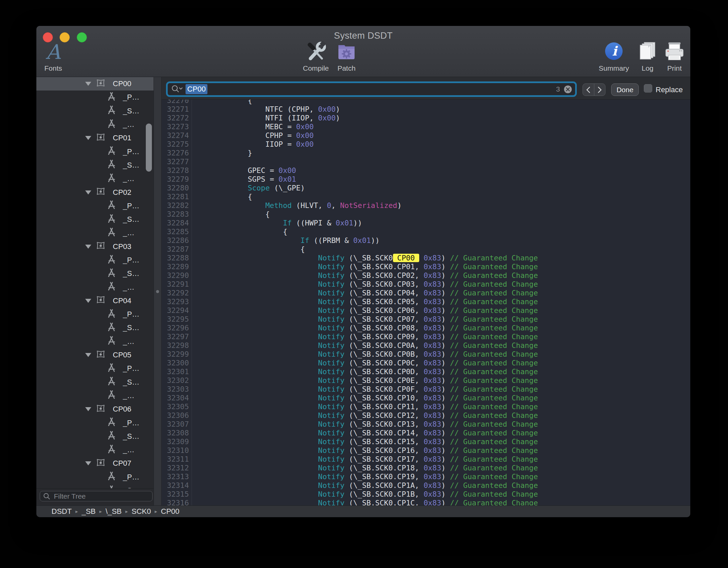  What do you see at coordinates (426, 451) in the screenshot?
I see `code-line: 32310 Notify (\_SB.SCK0.CP16, 0x83) // G…` at bounding box center [426, 451].